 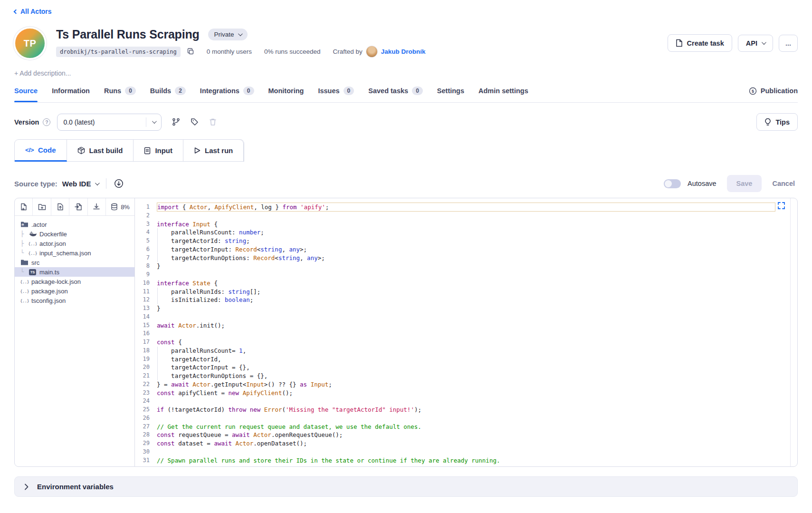 What do you see at coordinates (77, 291) in the screenshot?
I see `tree-item-package-json: {..}package.json` at bounding box center [77, 291].